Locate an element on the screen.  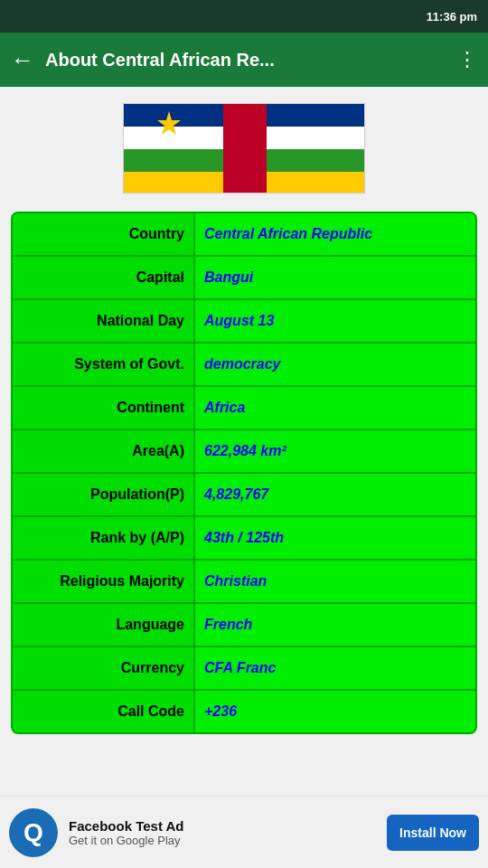
row-value: democracy is located at coordinates (334, 364).